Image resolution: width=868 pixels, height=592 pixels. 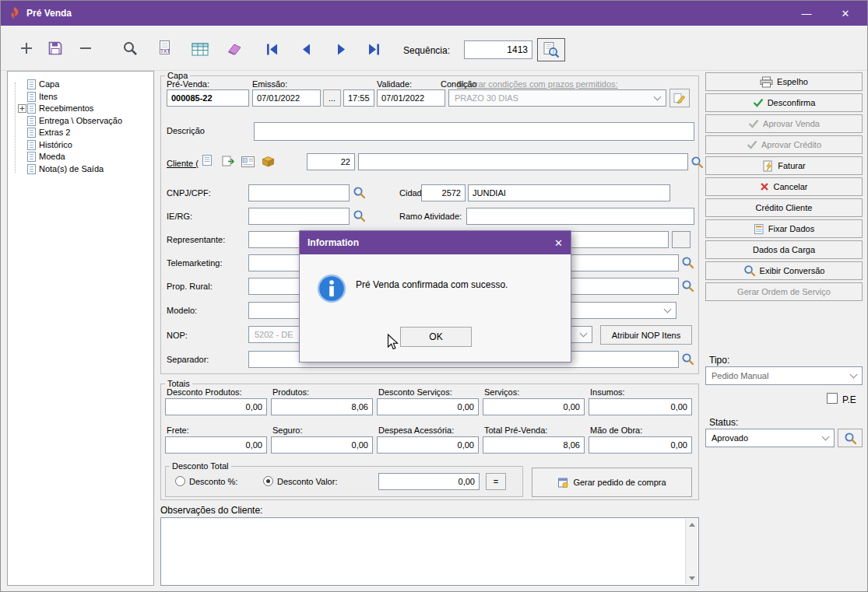 What do you see at coordinates (832, 398) in the screenshot?
I see `pe-checkbox` at bounding box center [832, 398].